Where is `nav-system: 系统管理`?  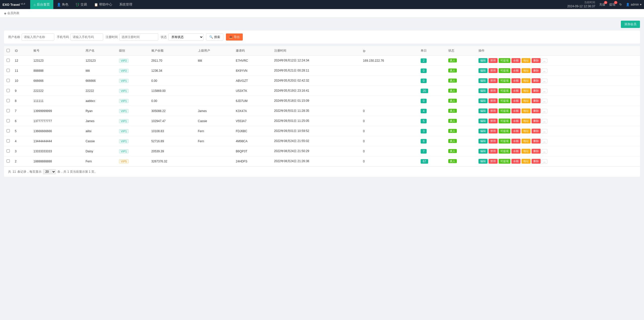 nav-system: 系统管理 is located at coordinates (126, 5).